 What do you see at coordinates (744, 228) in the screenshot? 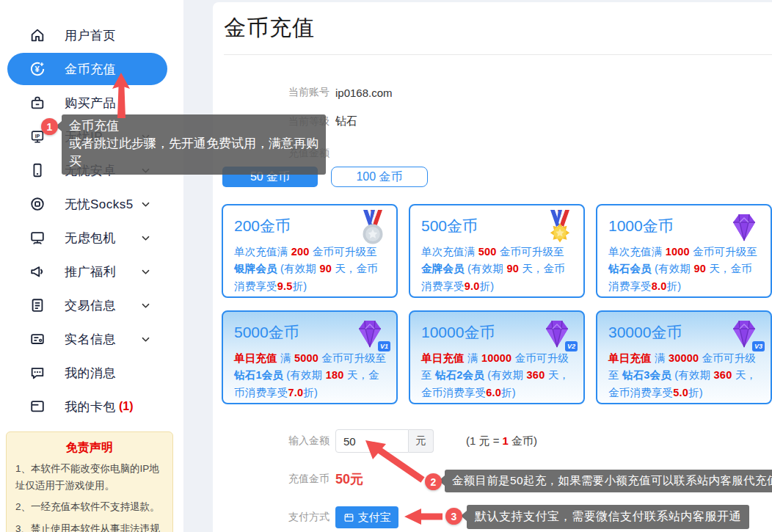
I see `diamond-icon` at bounding box center [744, 228].